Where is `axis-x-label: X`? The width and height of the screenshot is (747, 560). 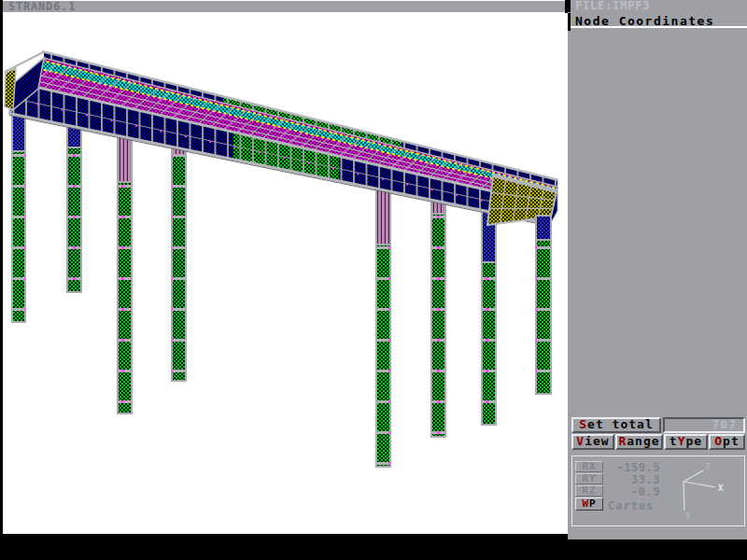 axis-x-label: X is located at coordinates (721, 488).